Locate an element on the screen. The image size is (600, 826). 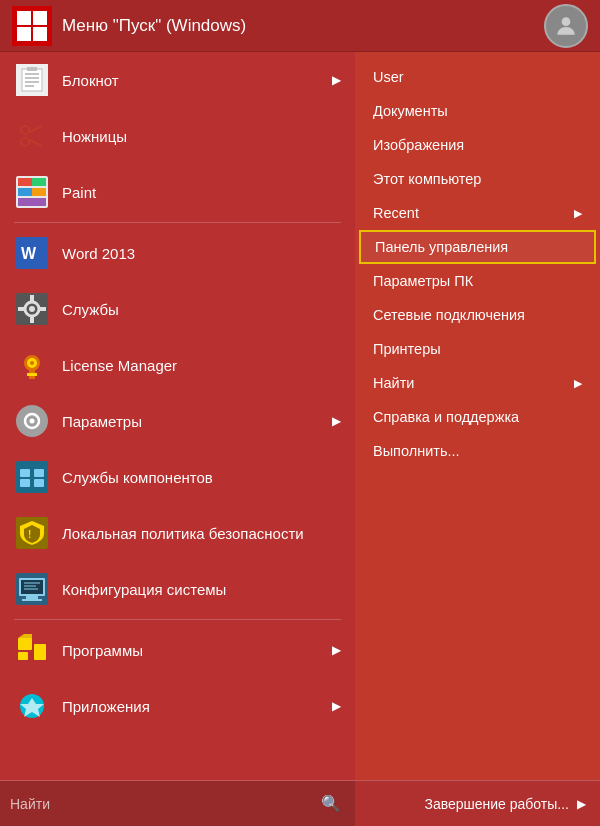
sysconfig-icon is located at coordinates (32, 589).